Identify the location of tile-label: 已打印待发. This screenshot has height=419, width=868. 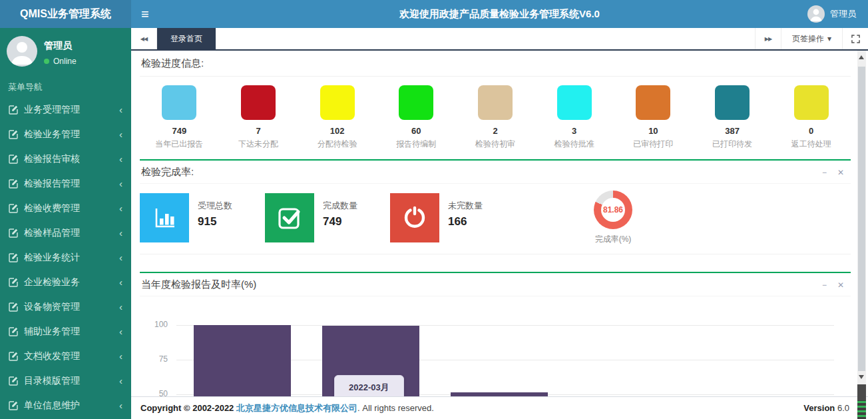
(732, 144).